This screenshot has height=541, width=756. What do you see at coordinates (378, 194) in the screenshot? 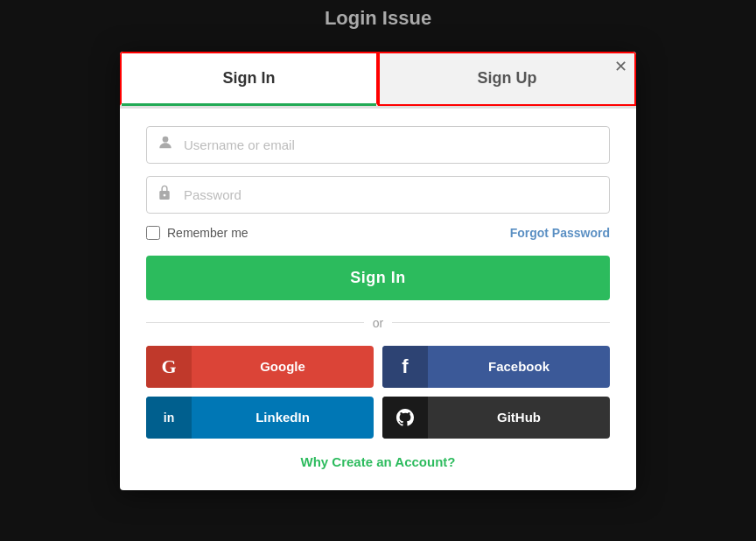
I see `password-group` at bounding box center [378, 194].